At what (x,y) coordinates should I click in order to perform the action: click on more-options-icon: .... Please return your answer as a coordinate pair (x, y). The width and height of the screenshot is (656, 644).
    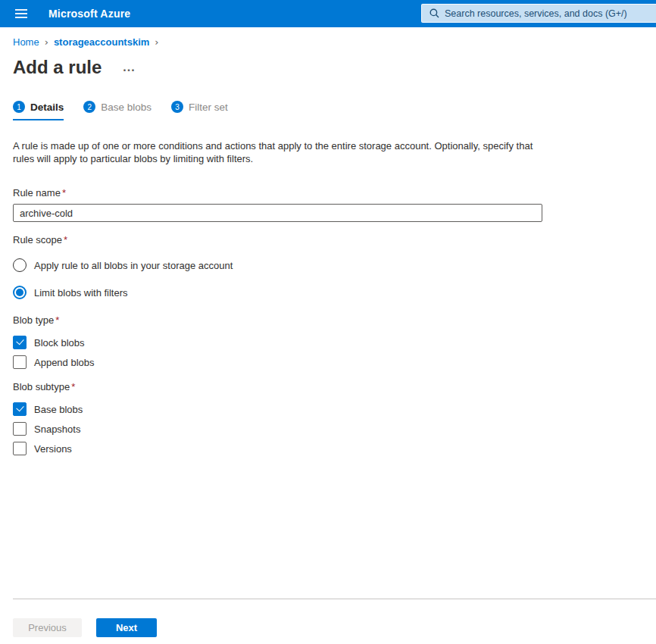
    Looking at the image, I should click on (129, 67).